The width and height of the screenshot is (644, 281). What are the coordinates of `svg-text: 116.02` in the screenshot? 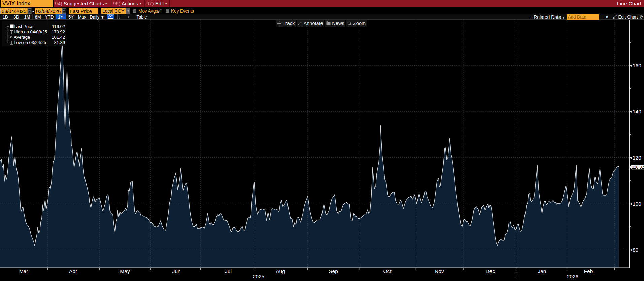 It's located at (638, 167).